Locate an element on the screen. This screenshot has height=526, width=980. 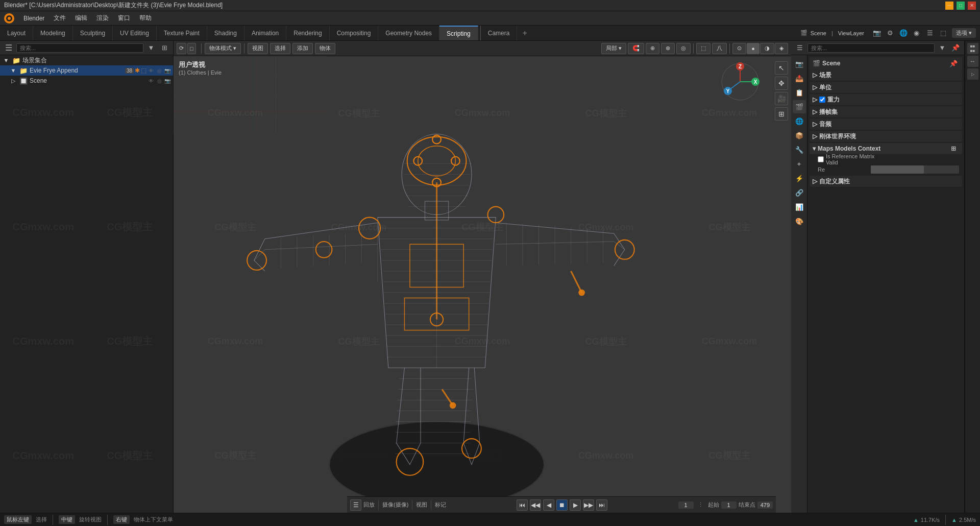
scene-select-icon: ◎ is located at coordinates (159, 81).